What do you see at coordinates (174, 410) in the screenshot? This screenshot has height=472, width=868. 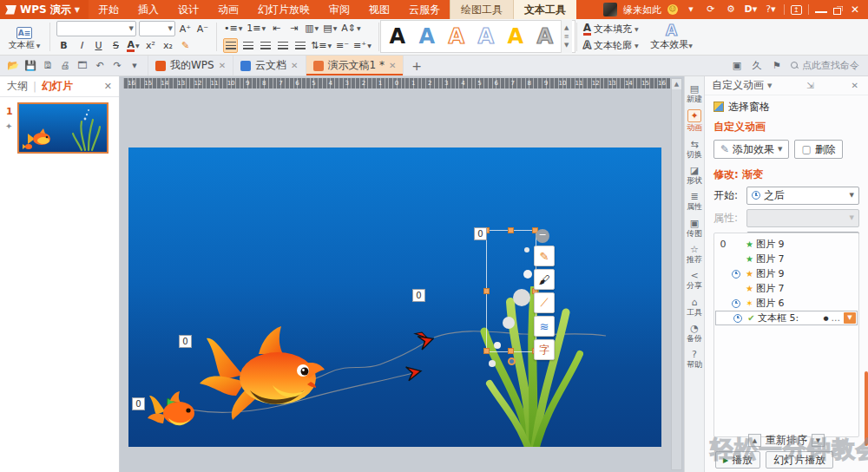 I see `small-fish-image` at bounding box center [174, 410].